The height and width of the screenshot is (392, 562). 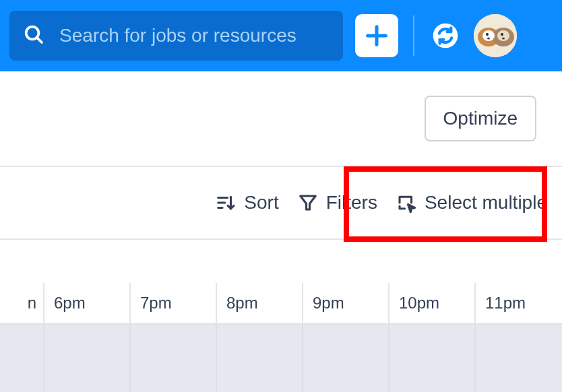 What do you see at coordinates (226, 203) in the screenshot?
I see `sort-icon` at bounding box center [226, 203].